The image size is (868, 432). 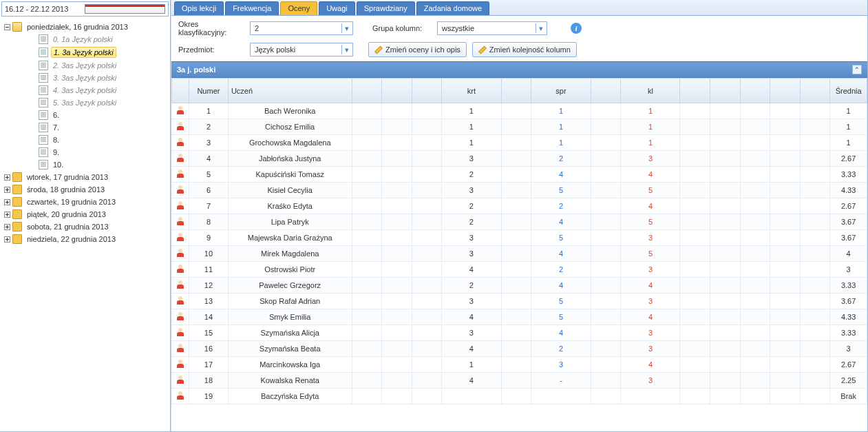 What do you see at coordinates (180, 380) in the screenshot?
I see `person-icon` at bounding box center [180, 380].